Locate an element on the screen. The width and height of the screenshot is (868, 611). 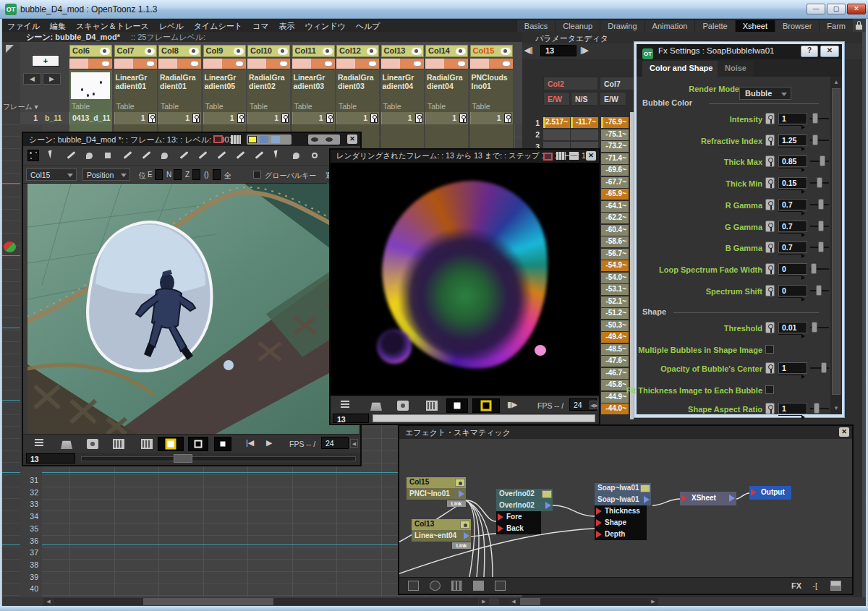
scrollbar-thumb is located at coordinates (208, 602).